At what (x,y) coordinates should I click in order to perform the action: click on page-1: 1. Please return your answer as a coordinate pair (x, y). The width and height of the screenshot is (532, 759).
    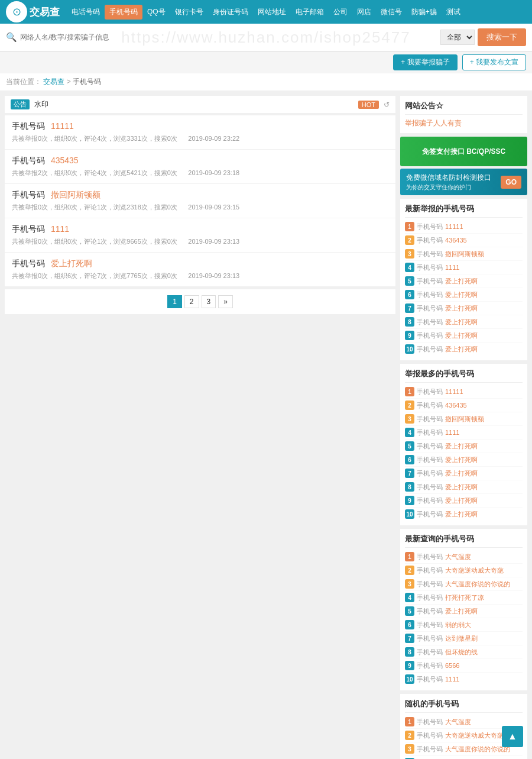
    Looking at the image, I should click on (175, 302).